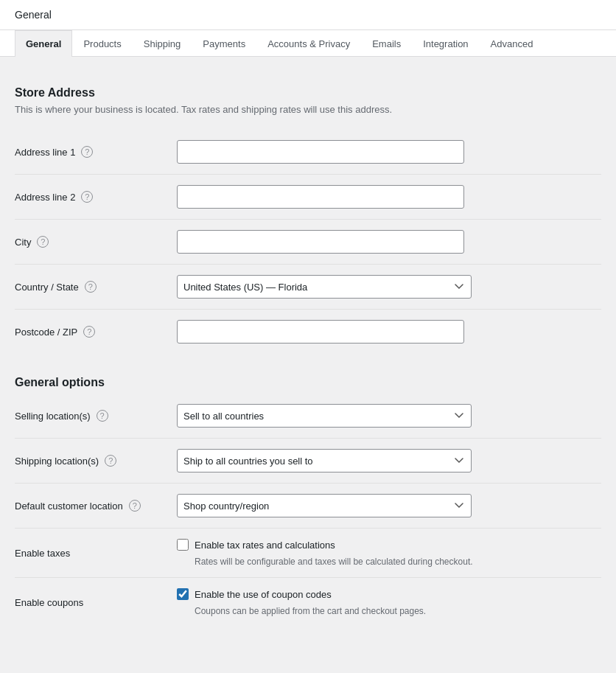 This screenshot has height=673, width=616. Describe the element at coordinates (309, 43) in the screenshot. I see `tab-accounts-privacy: Accounts & Privacy` at that location.